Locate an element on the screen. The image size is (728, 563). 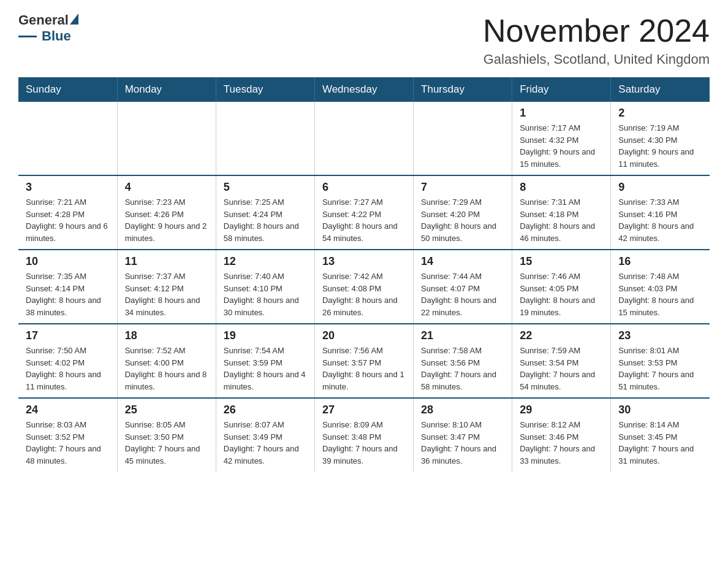
day-number: 24 is located at coordinates (67, 410).